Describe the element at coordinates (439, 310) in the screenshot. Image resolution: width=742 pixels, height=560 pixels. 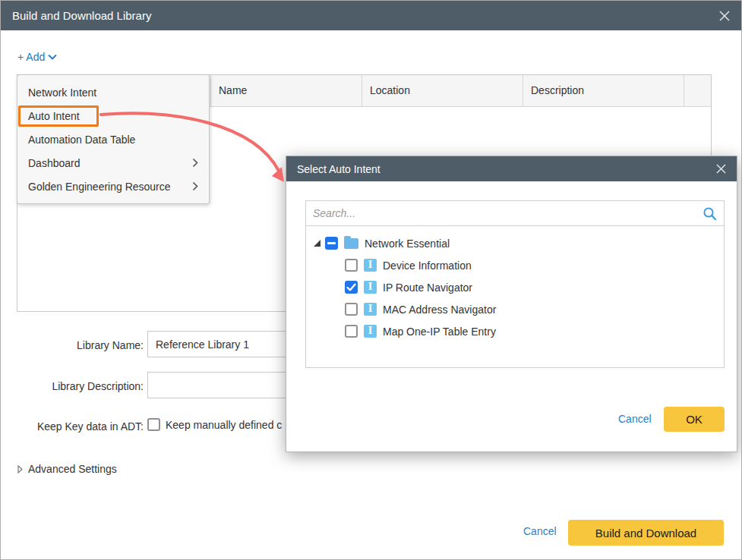
I see `tree-node-label: MAC Address Navigator` at that location.